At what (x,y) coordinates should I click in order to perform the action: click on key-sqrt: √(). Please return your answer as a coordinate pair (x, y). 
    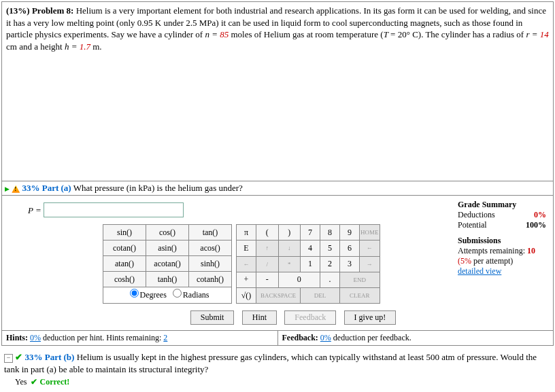
    Looking at the image, I should click on (246, 295).